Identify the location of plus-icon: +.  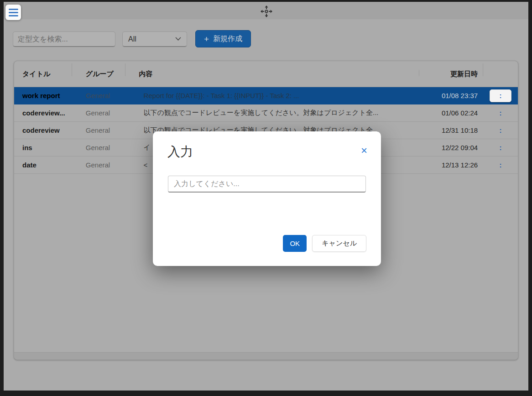
(206, 39).